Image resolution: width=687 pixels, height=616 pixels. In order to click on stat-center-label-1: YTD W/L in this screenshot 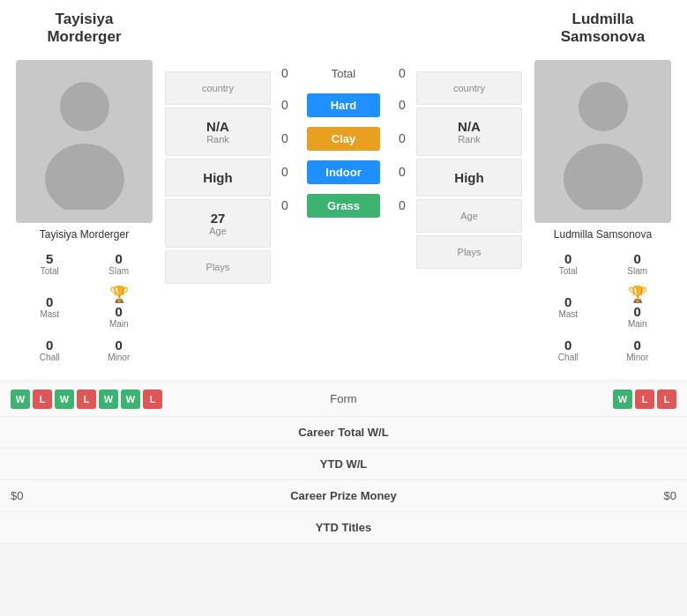, I will do `click(344, 464)`.